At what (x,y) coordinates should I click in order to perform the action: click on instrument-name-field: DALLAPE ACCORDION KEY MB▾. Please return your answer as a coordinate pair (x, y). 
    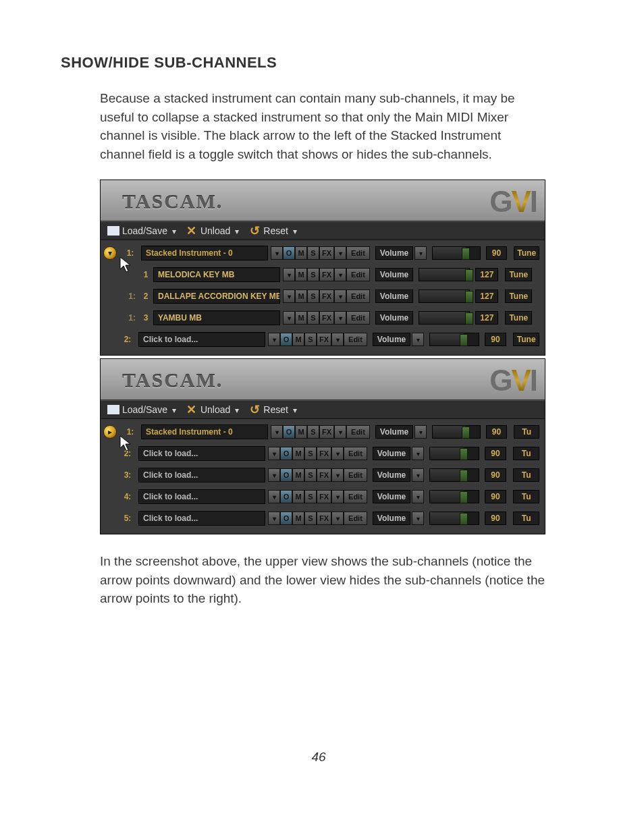
    Looking at the image, I should click on (217, 296).